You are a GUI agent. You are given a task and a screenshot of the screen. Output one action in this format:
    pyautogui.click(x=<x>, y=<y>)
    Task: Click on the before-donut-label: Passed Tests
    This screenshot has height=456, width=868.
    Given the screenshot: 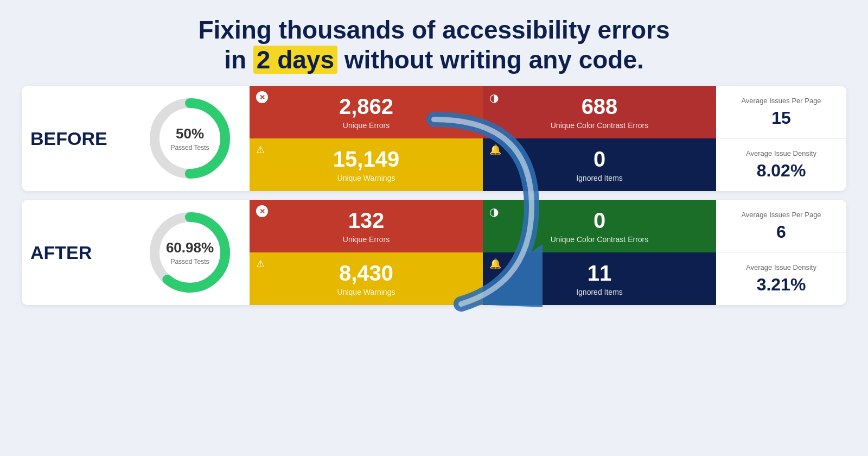 What is the action you would take?
    pyautogui.click(x=190, y=148)
    